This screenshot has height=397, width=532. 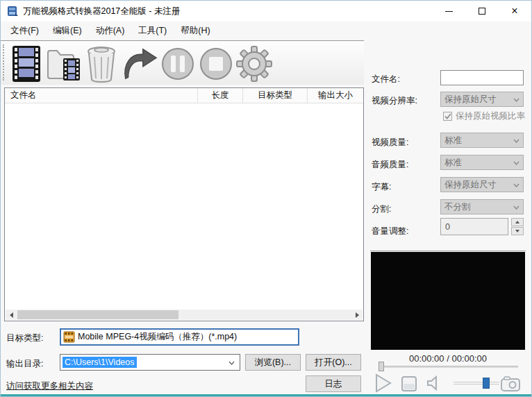 I want to click on play-button, so click(x=383, y=383).